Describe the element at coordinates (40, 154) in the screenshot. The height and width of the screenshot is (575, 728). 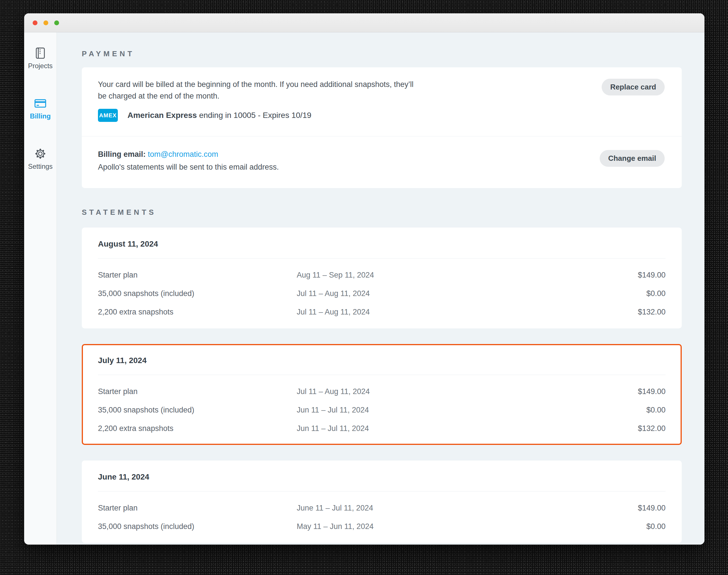
I see `settings-icon` at that location.